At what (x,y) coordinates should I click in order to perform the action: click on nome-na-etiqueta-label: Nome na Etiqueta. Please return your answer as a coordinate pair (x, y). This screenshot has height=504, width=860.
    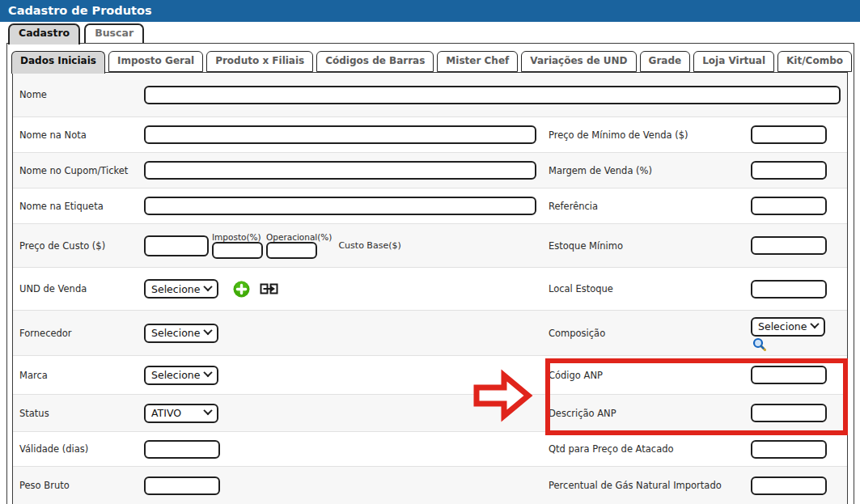
    Looking at the image, I should click on (61, 206).